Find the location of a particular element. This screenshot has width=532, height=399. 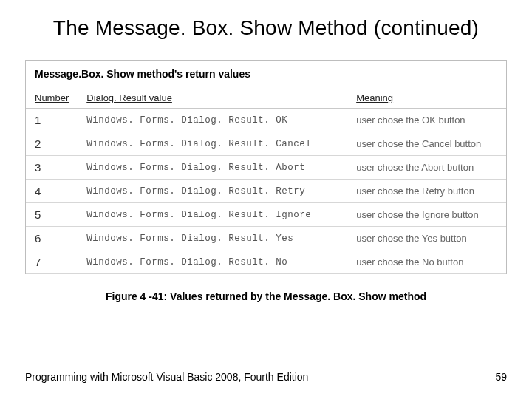

cell-value: Windows. Forms. Dialog. Result. Abort is located at coordinates (213, 168).